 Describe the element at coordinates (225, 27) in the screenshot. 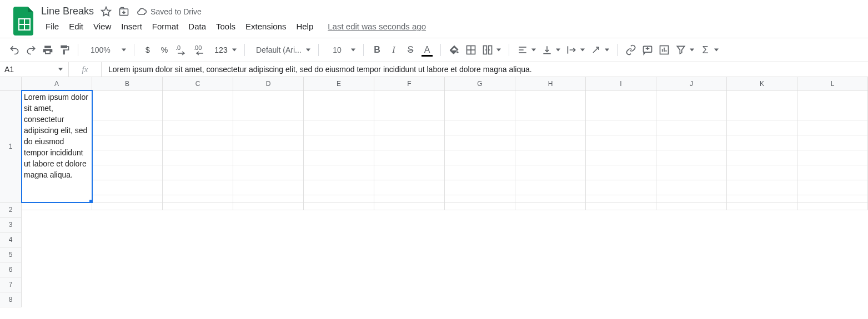

I see `menu-tools: Tools` at that location.